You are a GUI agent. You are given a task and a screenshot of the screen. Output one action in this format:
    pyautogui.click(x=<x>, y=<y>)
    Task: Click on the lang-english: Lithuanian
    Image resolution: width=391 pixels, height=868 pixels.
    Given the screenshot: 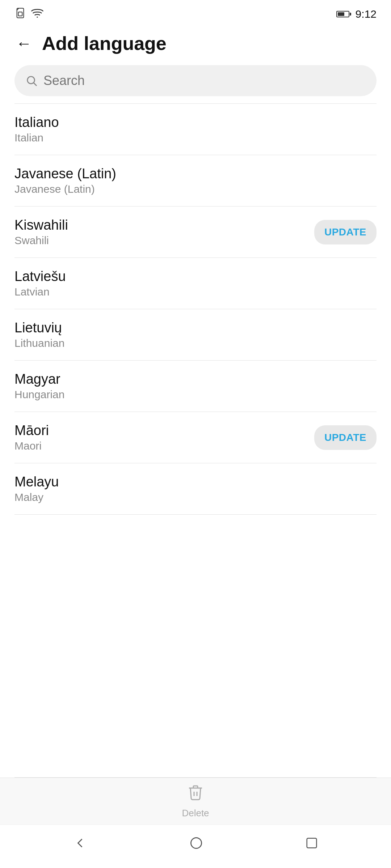 What is the action you would take?
    pyautogui.click(x=39, y=343)
    